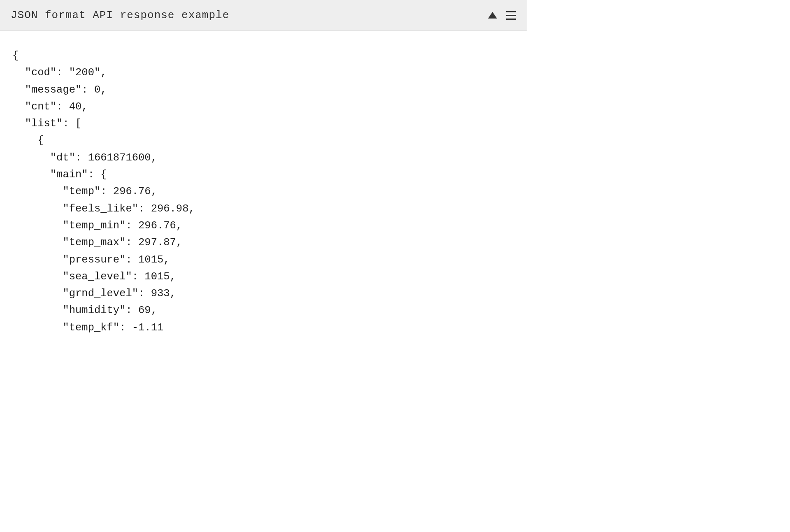  Describe the element at coordinates (263, 16) in the screenshot. I see `header-bar: JSON format API response example` at that location.